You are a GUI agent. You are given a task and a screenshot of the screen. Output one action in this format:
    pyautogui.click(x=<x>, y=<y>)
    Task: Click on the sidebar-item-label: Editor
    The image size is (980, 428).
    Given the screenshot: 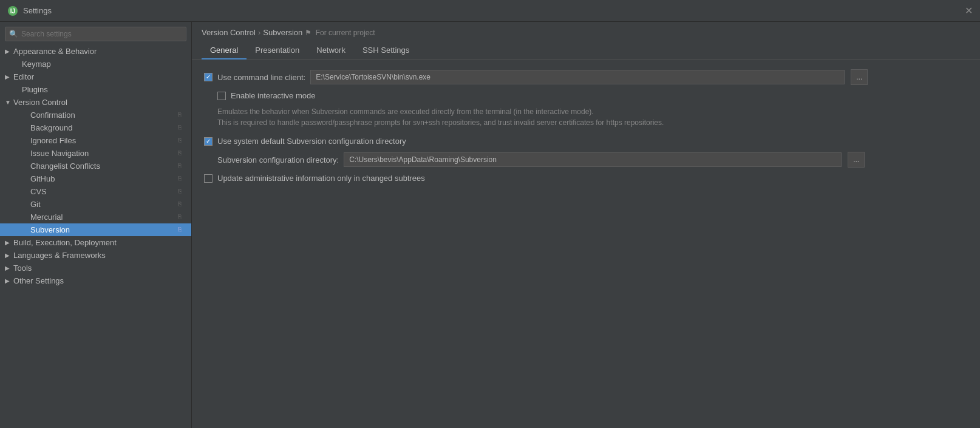 What is the action you would take?
    pyautogui.click(x=100, y=76)
    